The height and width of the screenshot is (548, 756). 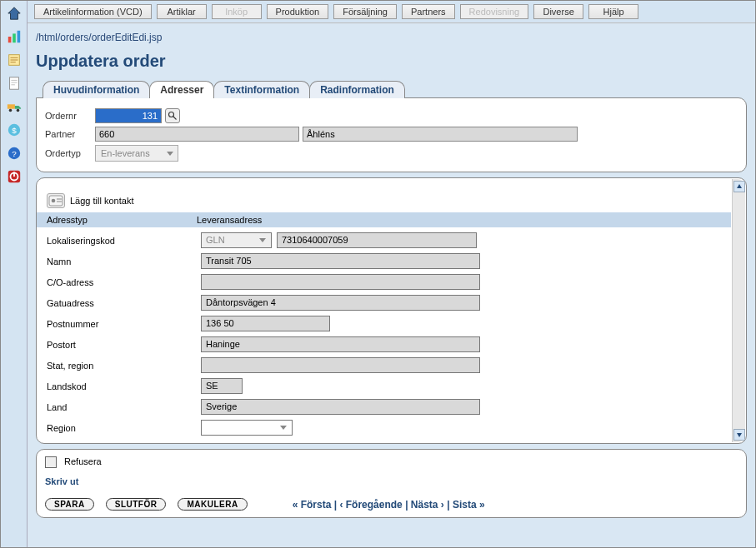 I want to click on namn-input: Transit 705, so click(x=340, y=262).